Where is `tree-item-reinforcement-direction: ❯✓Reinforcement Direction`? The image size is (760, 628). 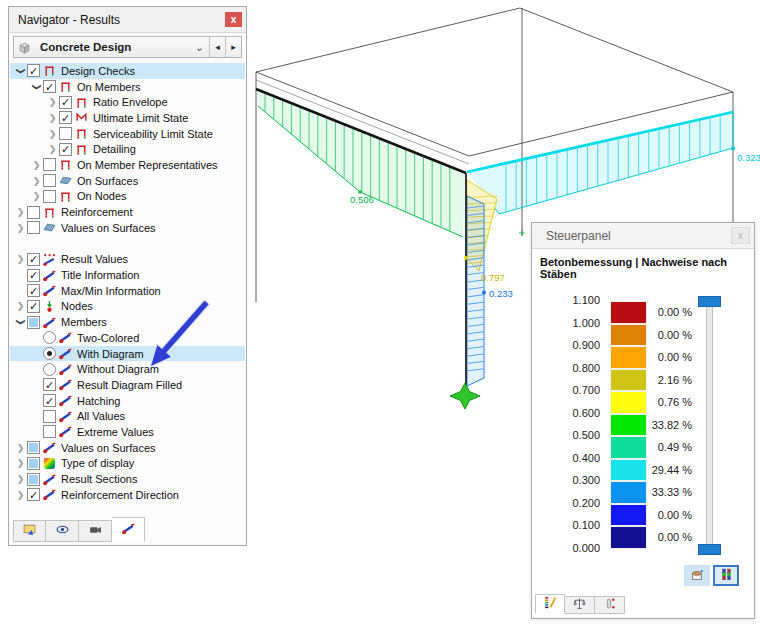
tree-item-reinforcement-direction: ❯✓Reinforcement Direction is located at coordinates (128, 495).